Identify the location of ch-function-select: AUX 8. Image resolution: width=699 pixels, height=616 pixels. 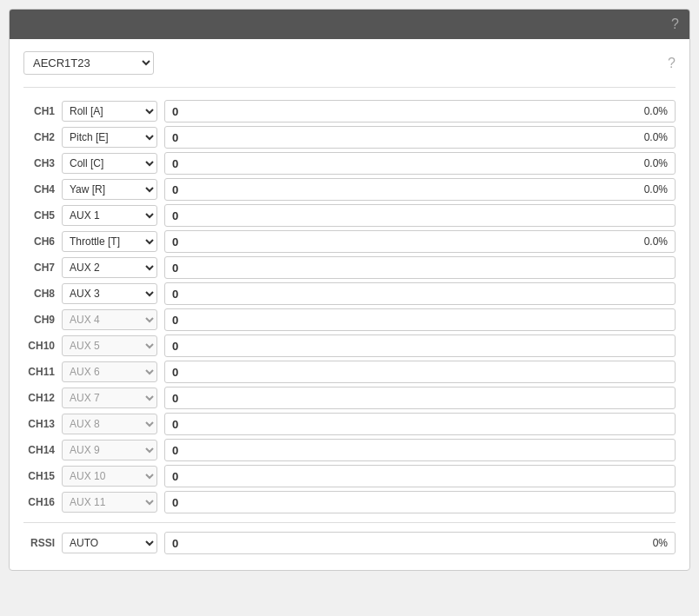
(110, 424).